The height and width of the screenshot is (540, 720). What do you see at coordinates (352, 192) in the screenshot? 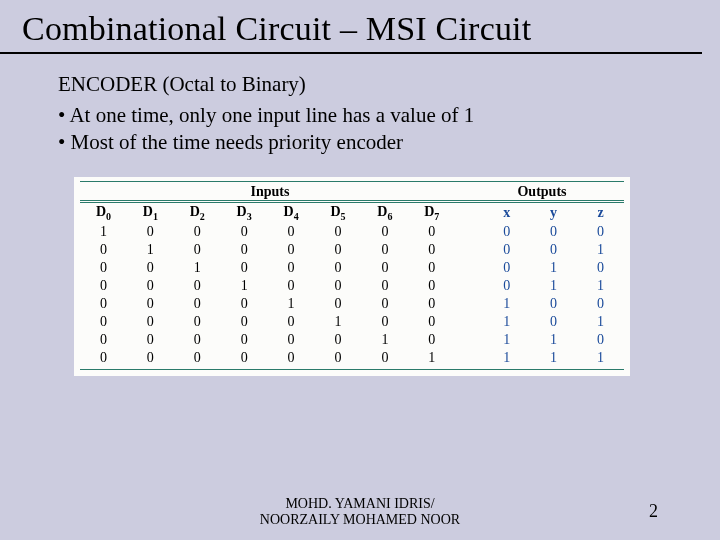
I see `table-group-header: Inputs Outputs` at bounding box center [352, 192].